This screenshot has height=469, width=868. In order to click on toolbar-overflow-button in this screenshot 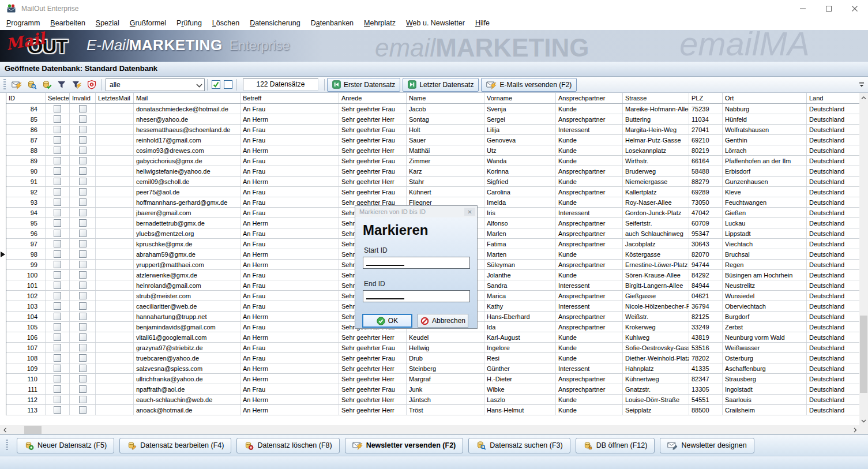, I will do `click(862, 85)`.